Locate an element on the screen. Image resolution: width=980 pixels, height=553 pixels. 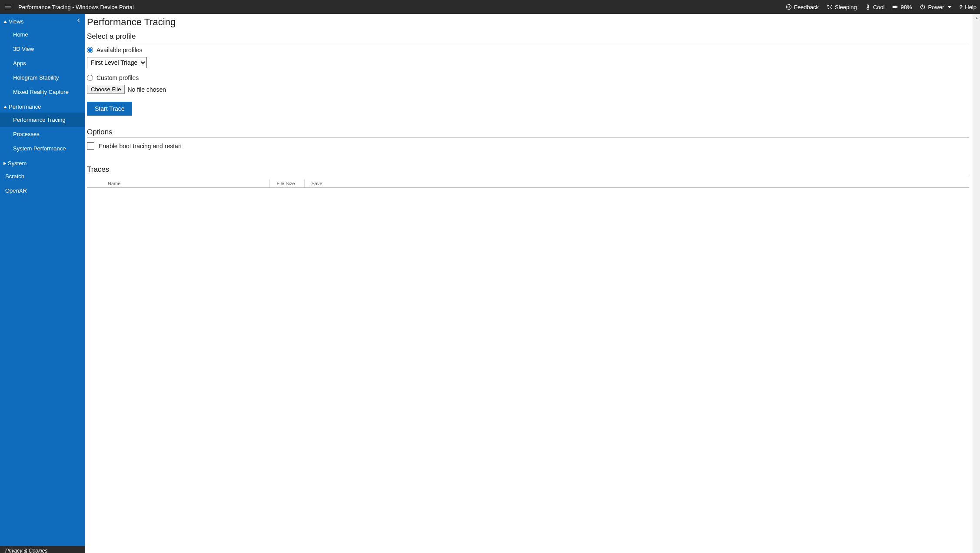
page-title: Performance Tracing is located at coordinates (528, 22).